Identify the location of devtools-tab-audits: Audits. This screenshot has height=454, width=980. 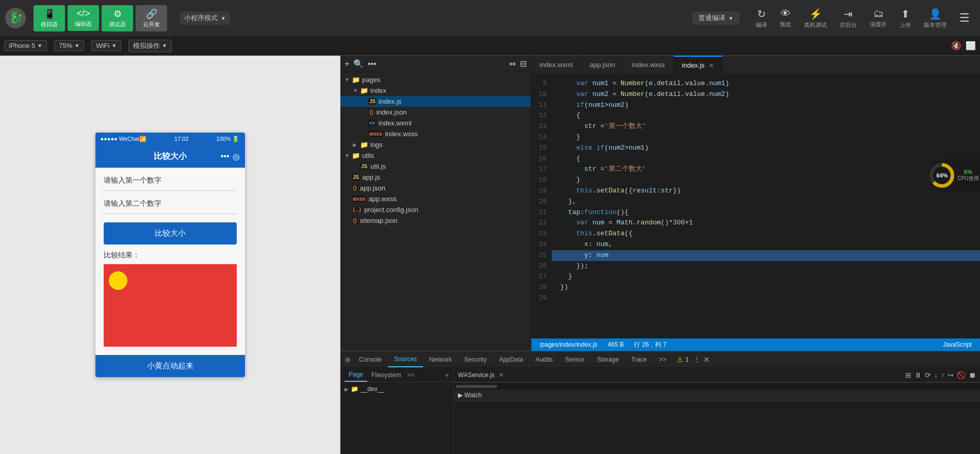
(544, 359).